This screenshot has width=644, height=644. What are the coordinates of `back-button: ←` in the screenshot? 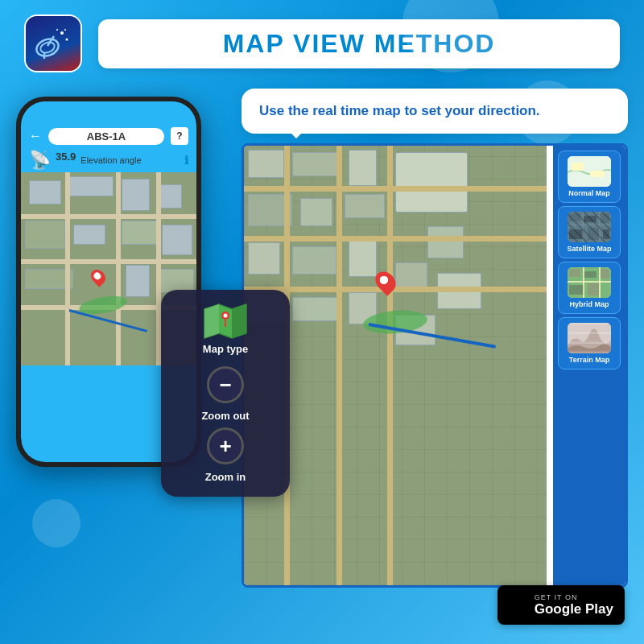 It's located at (35, 136).